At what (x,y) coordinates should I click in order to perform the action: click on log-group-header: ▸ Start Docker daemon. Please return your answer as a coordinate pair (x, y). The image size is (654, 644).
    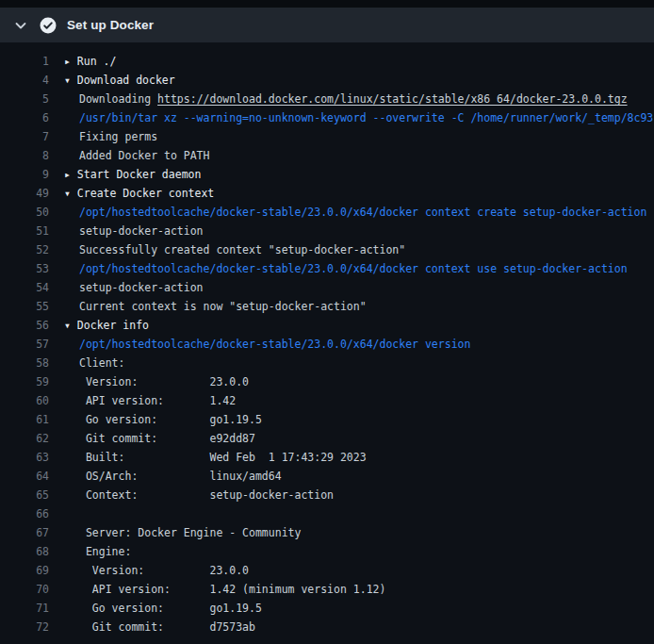
    Looking at the image, I should click on (132, 174).